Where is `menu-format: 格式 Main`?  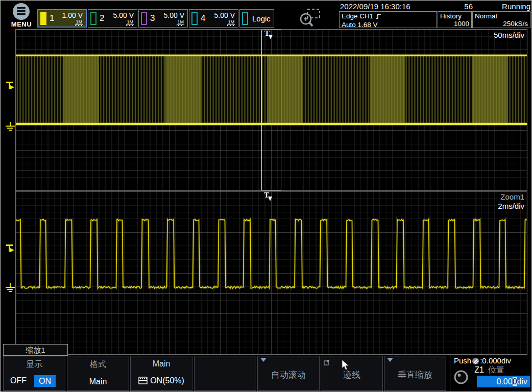 menu-format: 格式 Main is located at coordinates (98, 374).